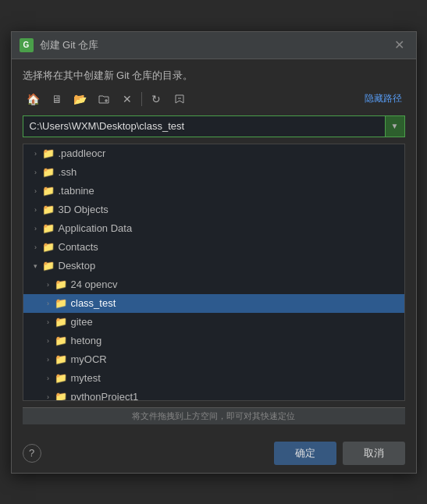  Describe the element at coordinates (86, 378) in the screenshot. I see `tree-item-label: mytest` at that location.